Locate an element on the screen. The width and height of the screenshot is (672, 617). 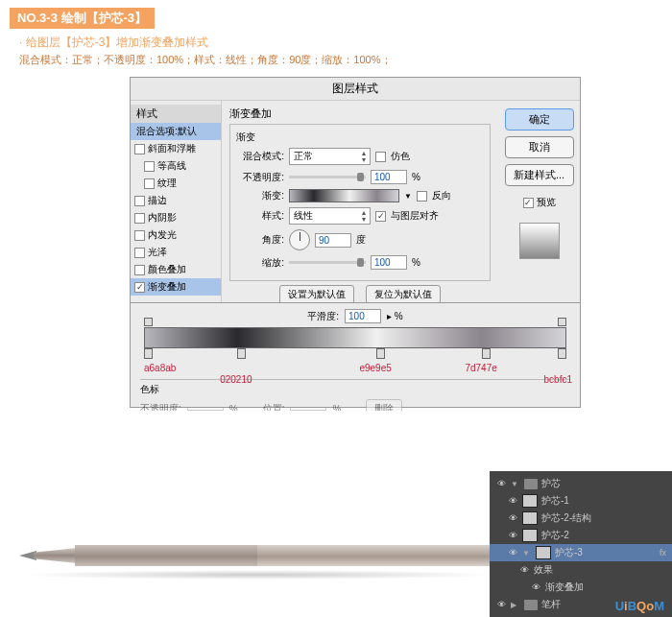
dither-checkbox is located at coordinates (380, 157).